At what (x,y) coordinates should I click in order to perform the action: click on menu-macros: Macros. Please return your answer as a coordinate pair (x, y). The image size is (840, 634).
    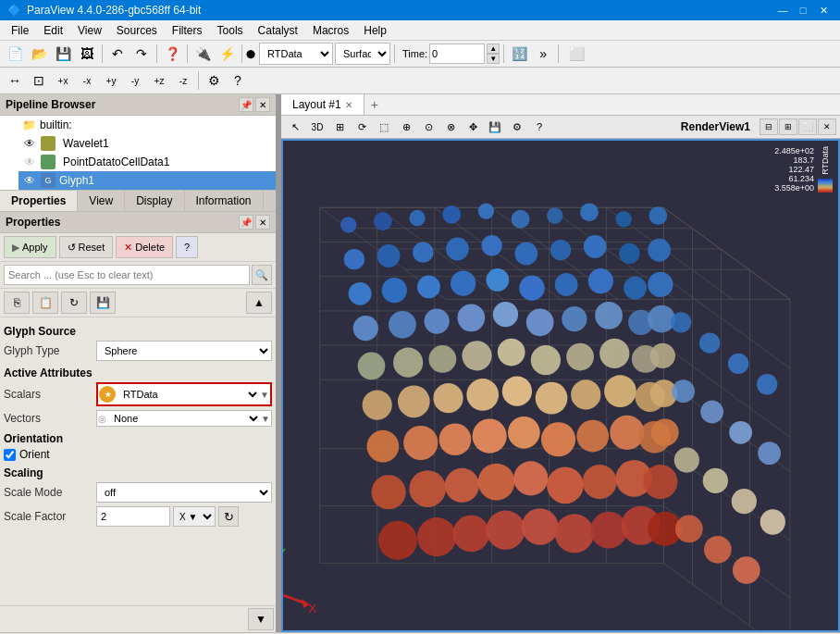
    Looking at the image, I should click on (331, 31).